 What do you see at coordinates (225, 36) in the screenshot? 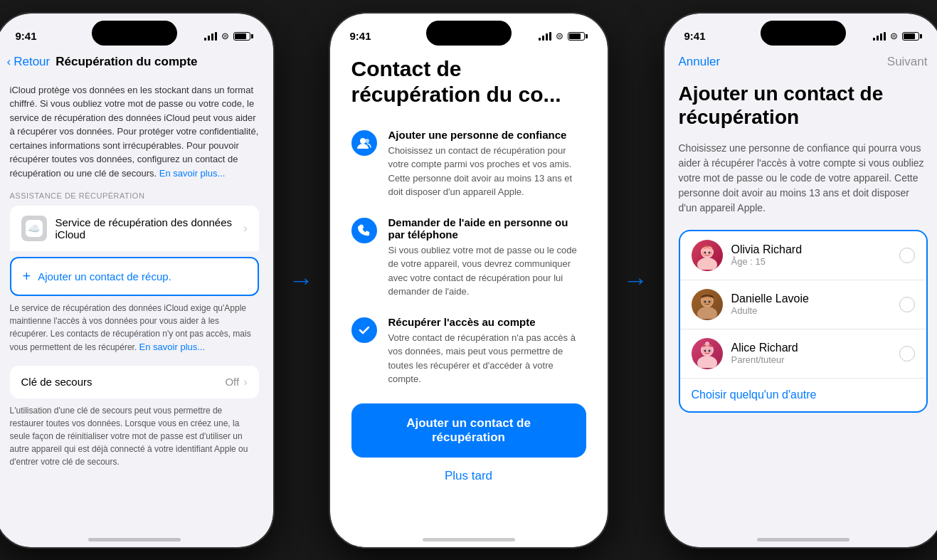
I see `wifi-icon-1: ⊜` at bounding box center [225, 36].